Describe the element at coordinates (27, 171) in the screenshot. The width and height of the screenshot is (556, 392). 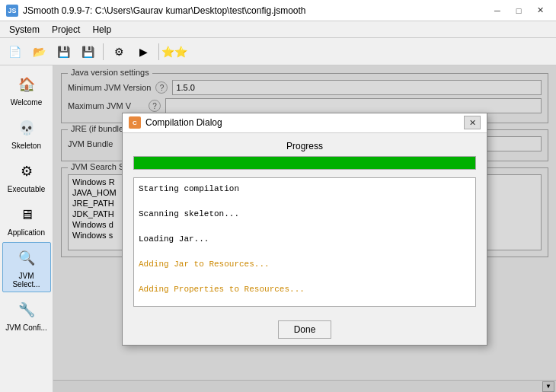
I see `executable-icon: ⚙` at that location.